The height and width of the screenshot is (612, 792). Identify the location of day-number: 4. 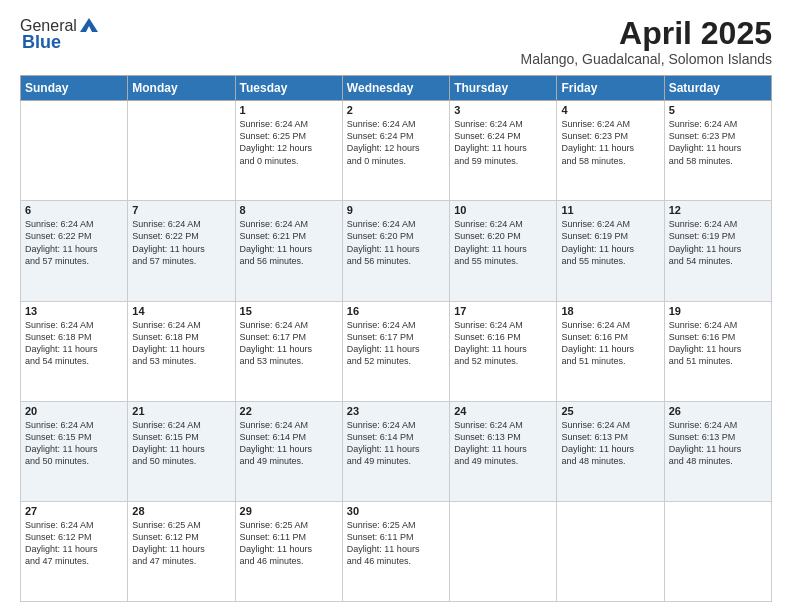
(610, 110).